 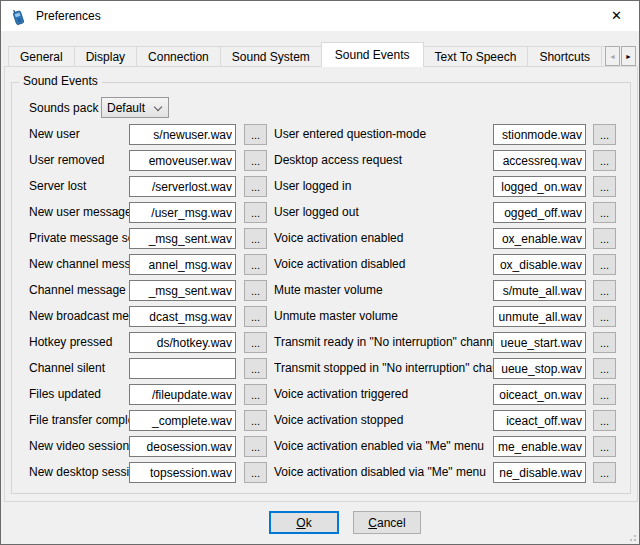 I want to click on arrow-right-icon: ►, so click(x=628, y=56).